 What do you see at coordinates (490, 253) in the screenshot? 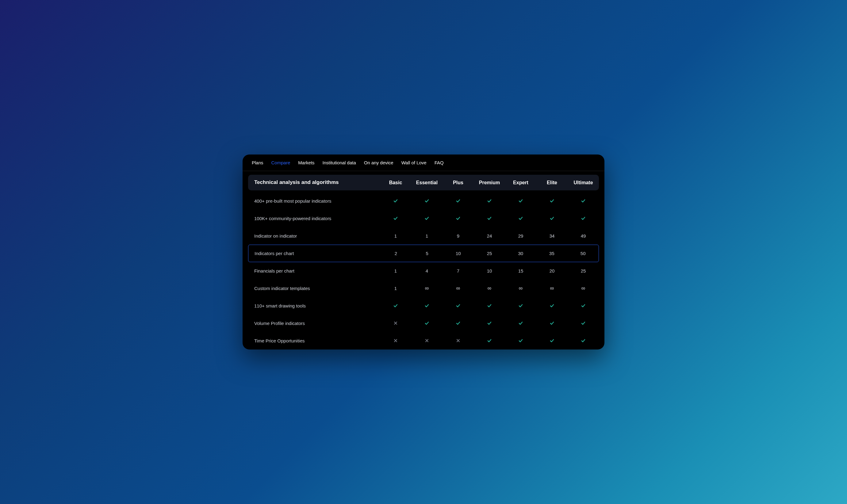
I see `row-cells: 251025303550` at bounding box center [490, 253].